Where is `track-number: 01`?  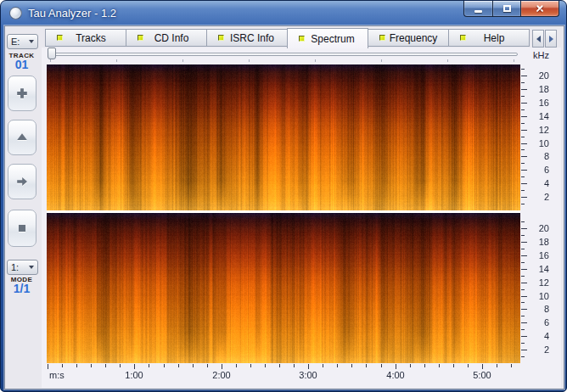
track-number: 01 is located at coordinates (22, 64).